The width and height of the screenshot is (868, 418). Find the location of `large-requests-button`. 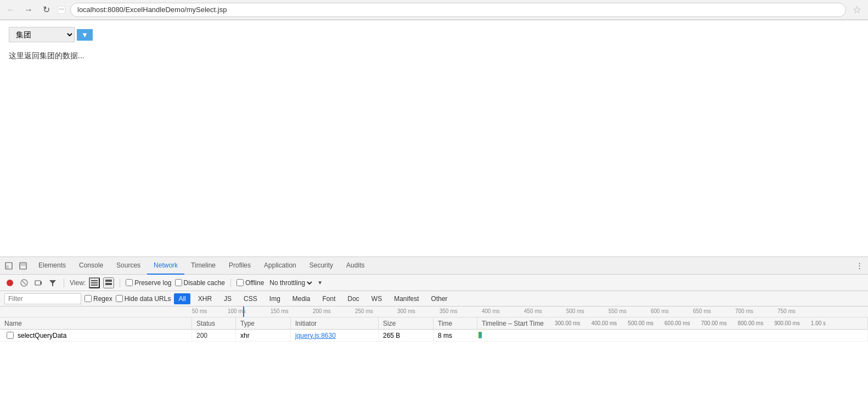

large-requests-button is located at coordinates (109, 283).